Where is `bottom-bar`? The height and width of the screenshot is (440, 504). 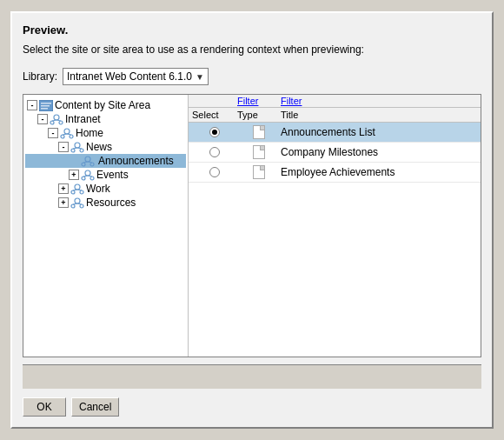
bottom-bar is located at coordinates (252, 377).